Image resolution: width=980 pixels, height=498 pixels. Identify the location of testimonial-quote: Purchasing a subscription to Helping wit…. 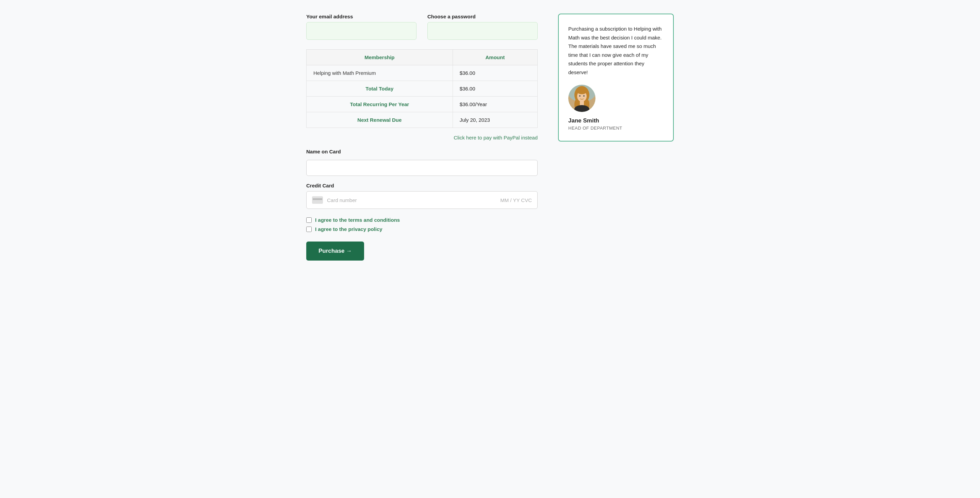
(616, 50).